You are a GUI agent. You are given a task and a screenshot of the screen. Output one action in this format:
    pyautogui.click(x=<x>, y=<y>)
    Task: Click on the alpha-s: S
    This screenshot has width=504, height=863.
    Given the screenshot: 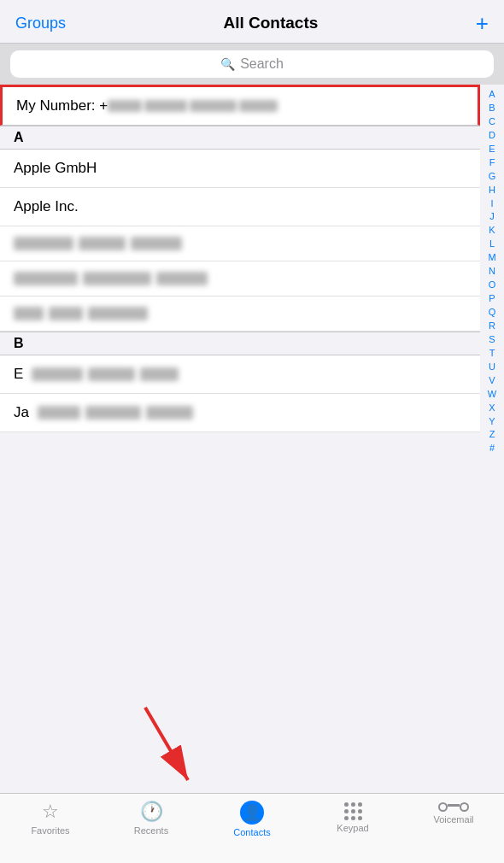 What is the action you would take?
    pyautogui.click(x=492, y=340)
    